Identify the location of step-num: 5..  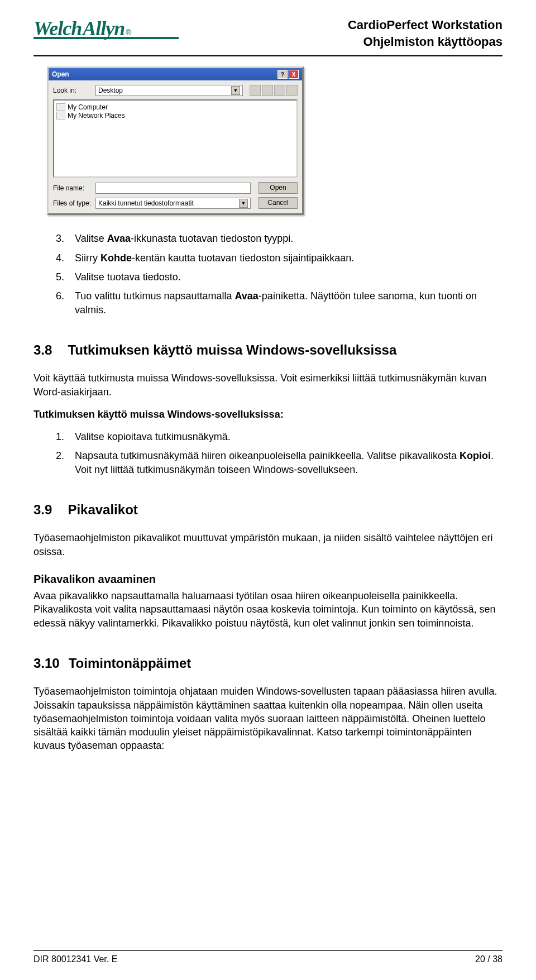
(65, 277).